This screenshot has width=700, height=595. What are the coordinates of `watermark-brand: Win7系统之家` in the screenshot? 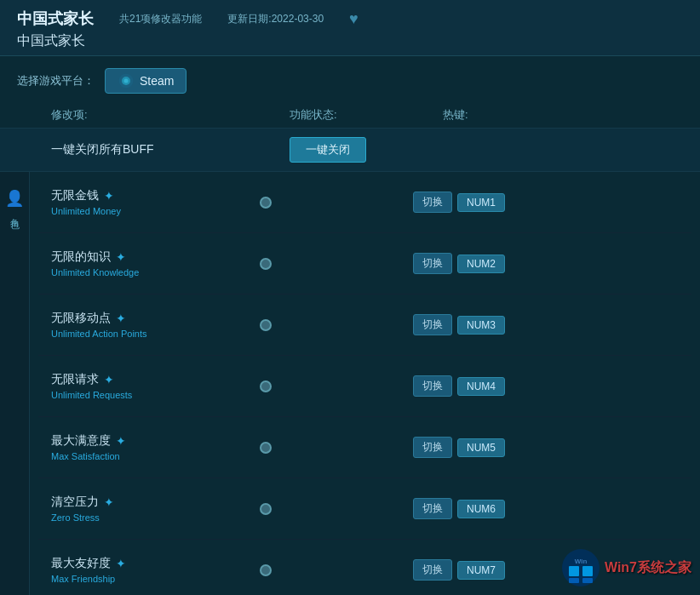 It's located at (648, 569).